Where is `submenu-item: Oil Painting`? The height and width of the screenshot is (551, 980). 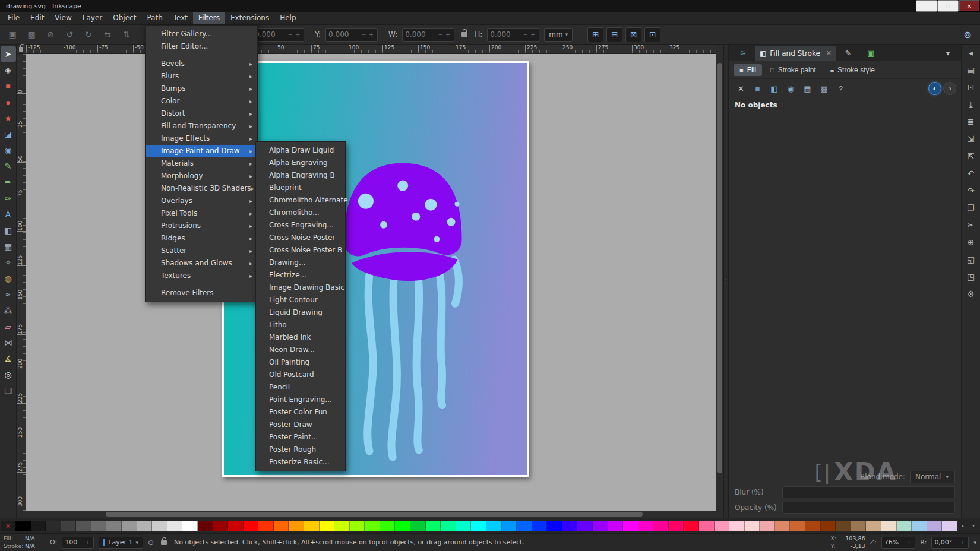 submenu-item: Oil Painting is located at coordinates (301, 362).